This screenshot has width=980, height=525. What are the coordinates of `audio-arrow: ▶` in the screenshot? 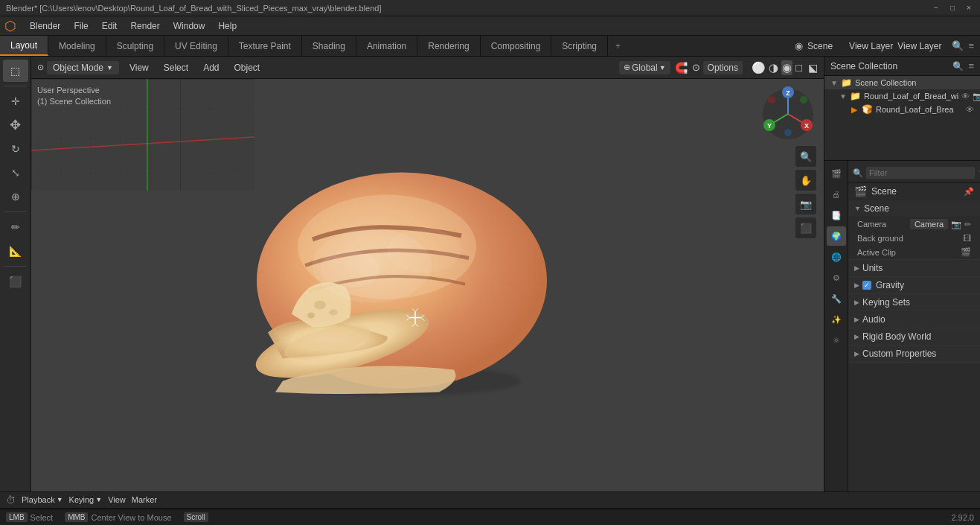 It's located at (857, 319).